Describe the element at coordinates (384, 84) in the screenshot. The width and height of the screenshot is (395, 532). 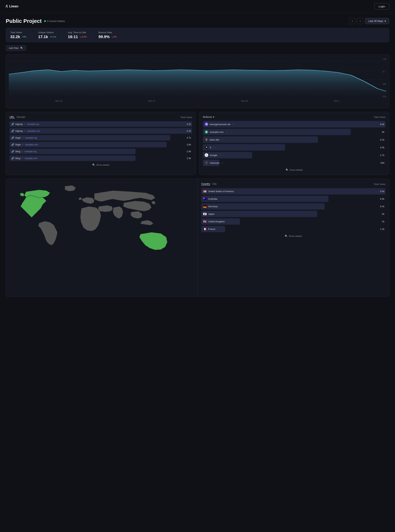
I see `chart-y-label-3: 0.6k` at that location.